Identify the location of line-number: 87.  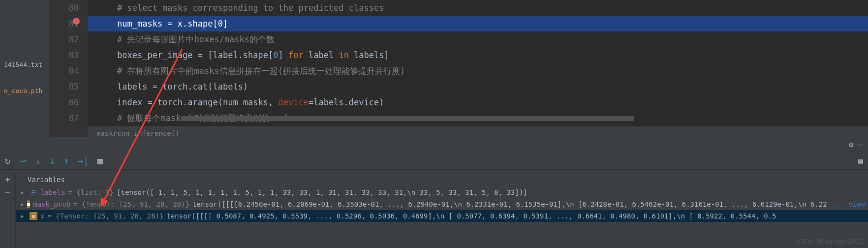
(64, 118).